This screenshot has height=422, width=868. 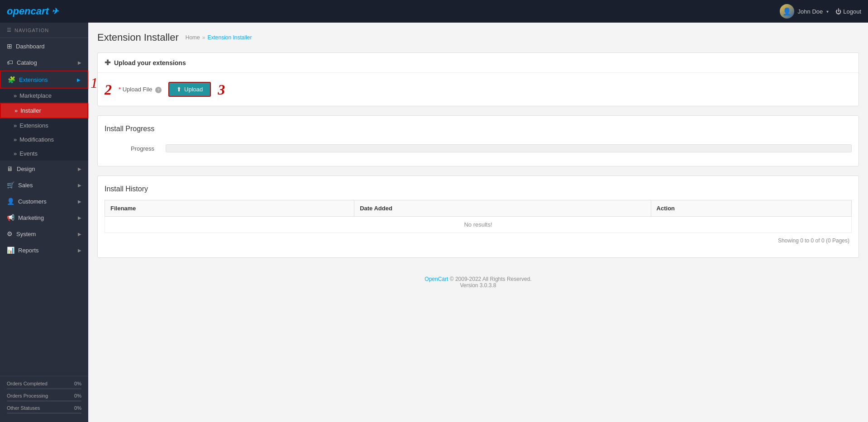 I want to click on upload-row: 2 * Upload File ? ⬆ Upload 3, so click(x=478, y=90).